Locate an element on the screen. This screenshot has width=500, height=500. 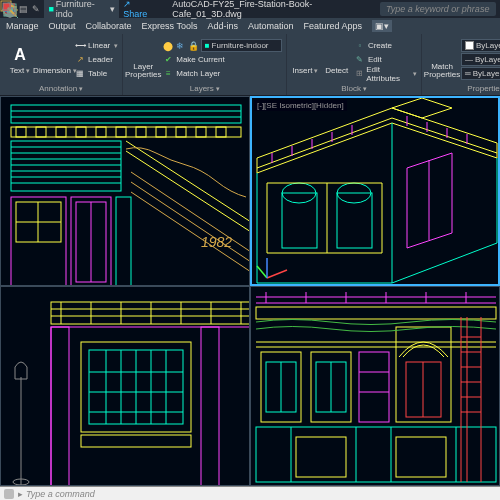
ribbon: A Text Dimension ⟷Linear ↗Leader ▦Table … is located at coordinates (250, 65).